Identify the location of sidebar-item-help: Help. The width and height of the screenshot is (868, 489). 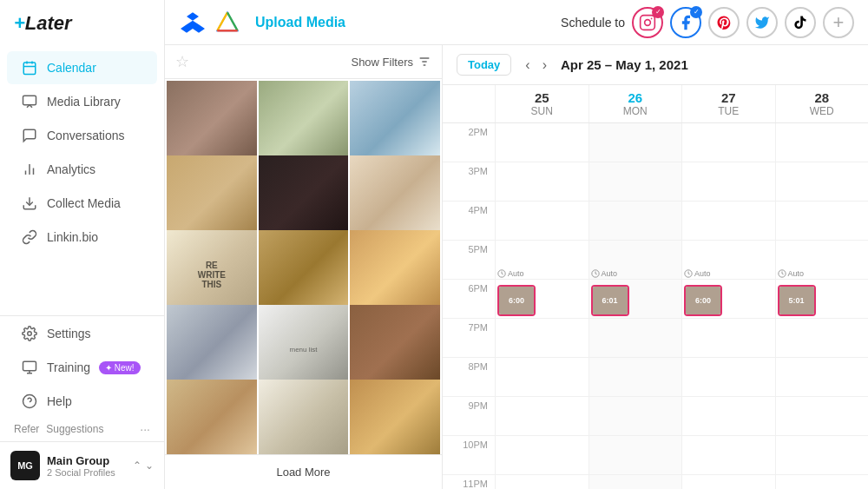
(82, 401).